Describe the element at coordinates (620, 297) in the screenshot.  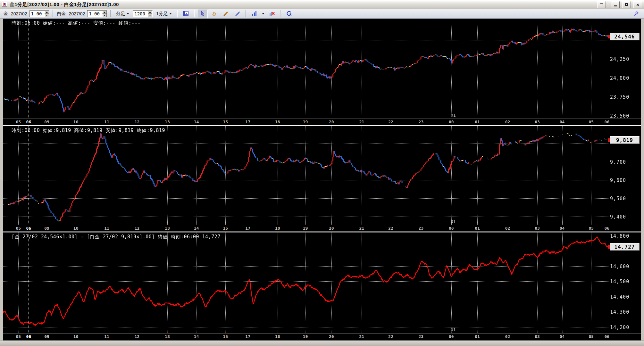
I see `price-axis-label: 14,400` at that location.